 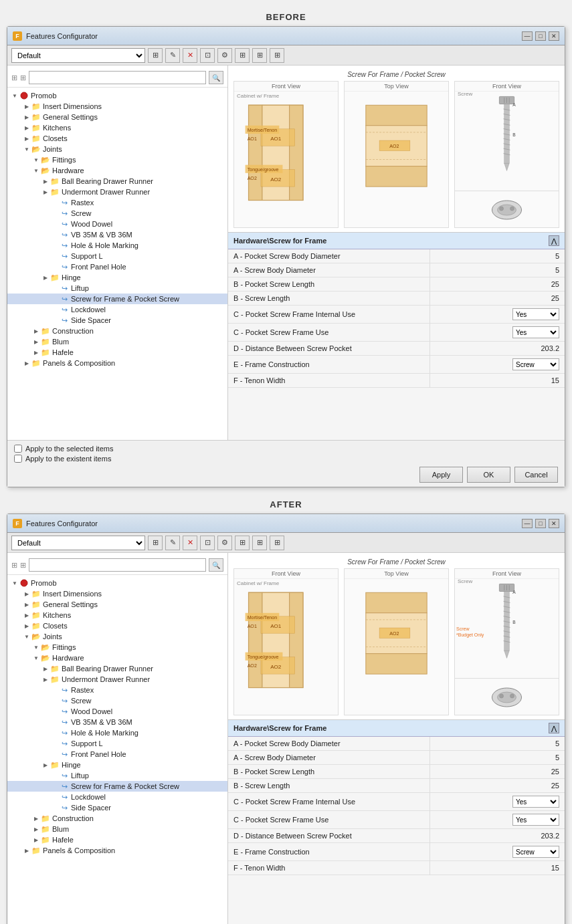 What do you see at coordinates (216, 78) in the screenshot?
I see `tree-search-button: 🔍` at bounding box center [216, 78].